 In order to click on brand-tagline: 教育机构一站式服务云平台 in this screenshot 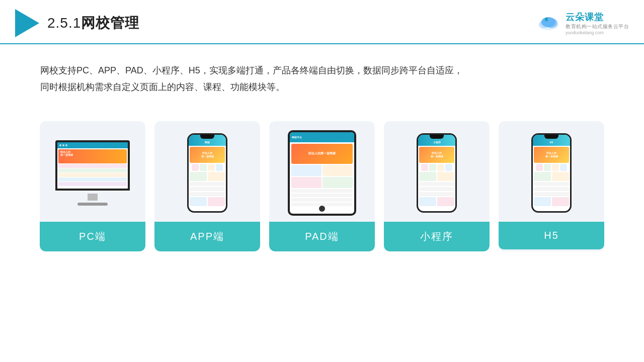, I will do `click(597, 27)`.